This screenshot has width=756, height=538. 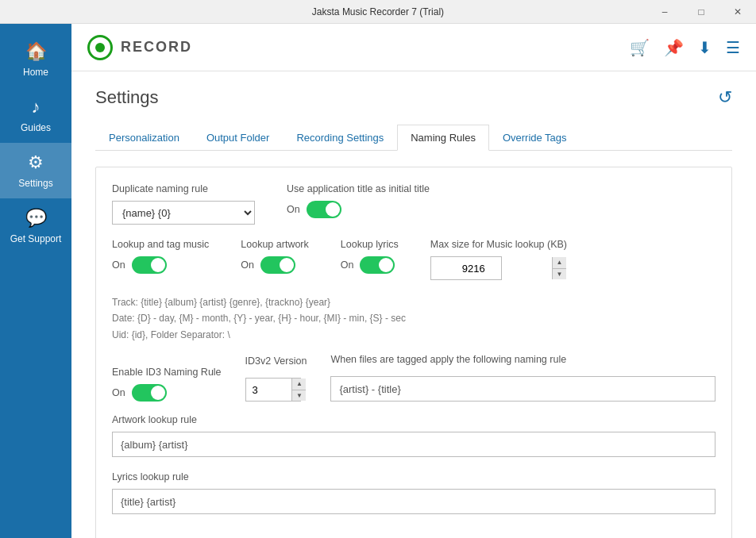 What do you see at coordinates (414, 302) in the screenshot?
I see `info-line-1: Track: {title} {album} {artist} {genre},…` at bounding box center [414, 302].